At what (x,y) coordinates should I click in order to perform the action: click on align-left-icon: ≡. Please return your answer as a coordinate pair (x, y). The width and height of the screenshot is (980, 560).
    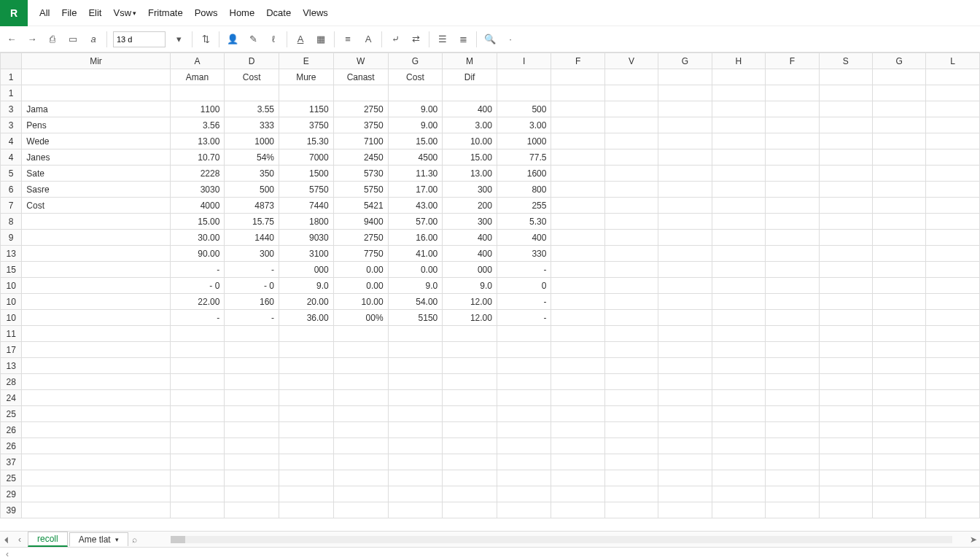
    Looking at the image, I should click on (348, 39).